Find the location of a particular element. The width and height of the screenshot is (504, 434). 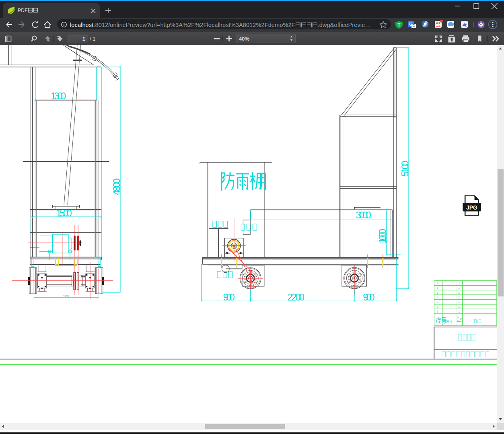

svg-text: 2 is located at coordinates (437, 306).